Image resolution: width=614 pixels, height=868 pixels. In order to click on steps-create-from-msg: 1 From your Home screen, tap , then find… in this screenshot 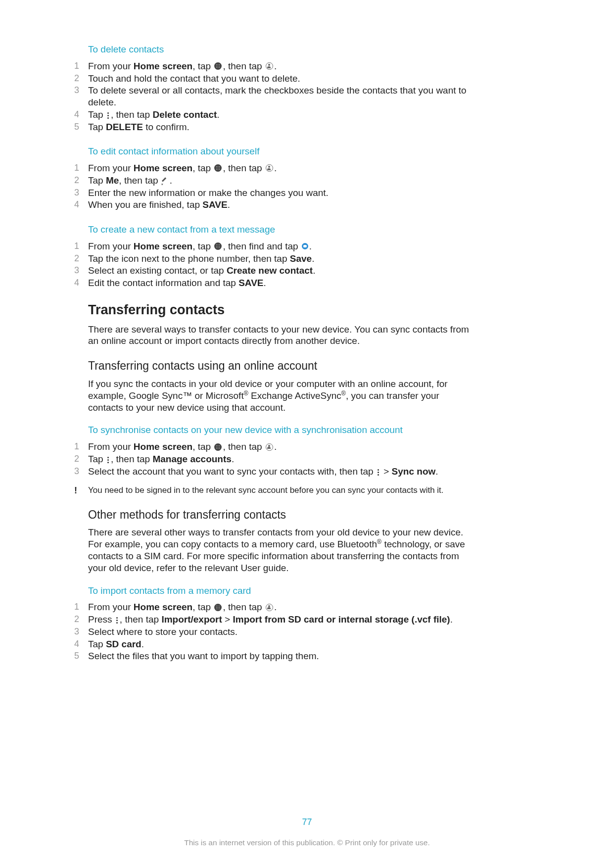, I will do `click(281, 265)`.